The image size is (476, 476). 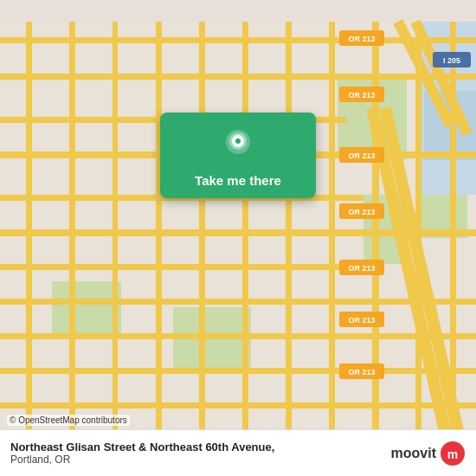 What do you see at coordinates (238, 180) in the screenshot?
I see `take-me-there-button: Take me there` at bounding box center [238, 180].